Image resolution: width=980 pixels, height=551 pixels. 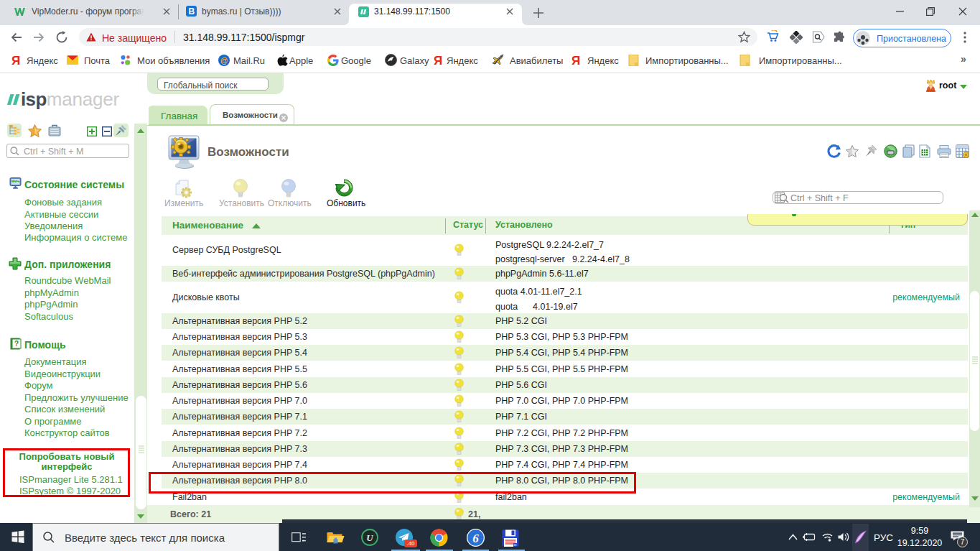 What do you see at coordinates (515, 545) in the screenshot?
I see `svg-text: 31` at bounding box center [515, 545].